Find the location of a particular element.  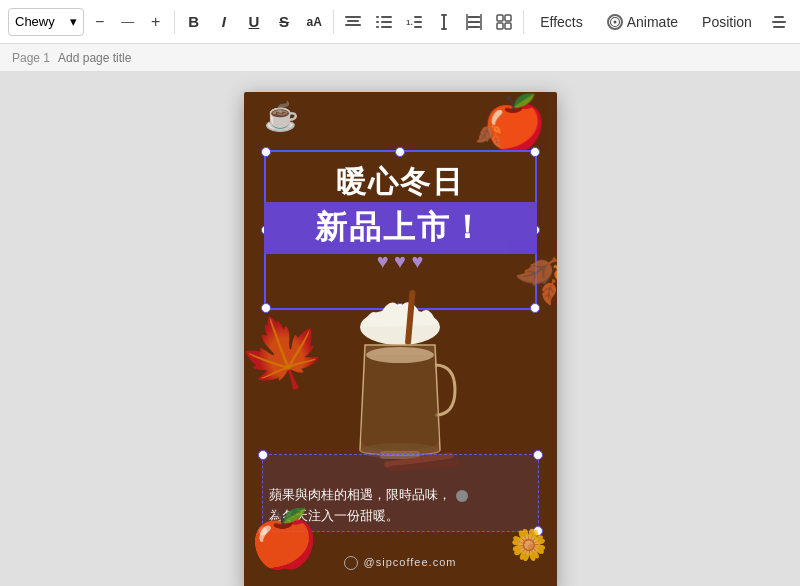

bottom-handle-tl is located at coordinates (263, 455).